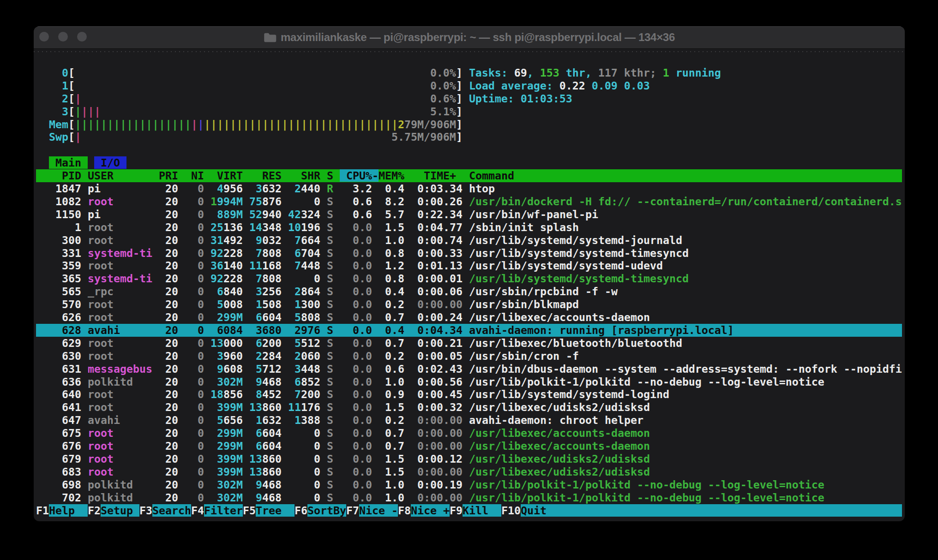  Describe the element at coordinates (146, 510) in the screenshot. I see `fkey-key: F3` at that location.